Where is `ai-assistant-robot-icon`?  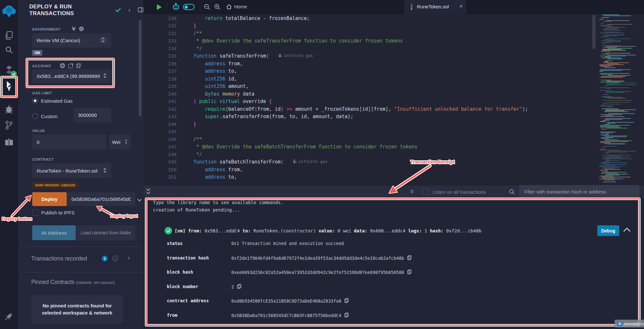
ai-assistant-robot-icon is located at coordinates (176, 8).